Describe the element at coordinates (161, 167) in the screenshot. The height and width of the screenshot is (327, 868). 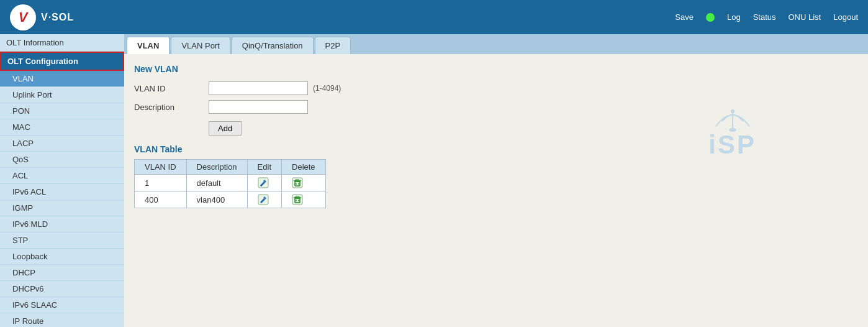
I see `col-header-vlan-id: VLAN ID` at that location.